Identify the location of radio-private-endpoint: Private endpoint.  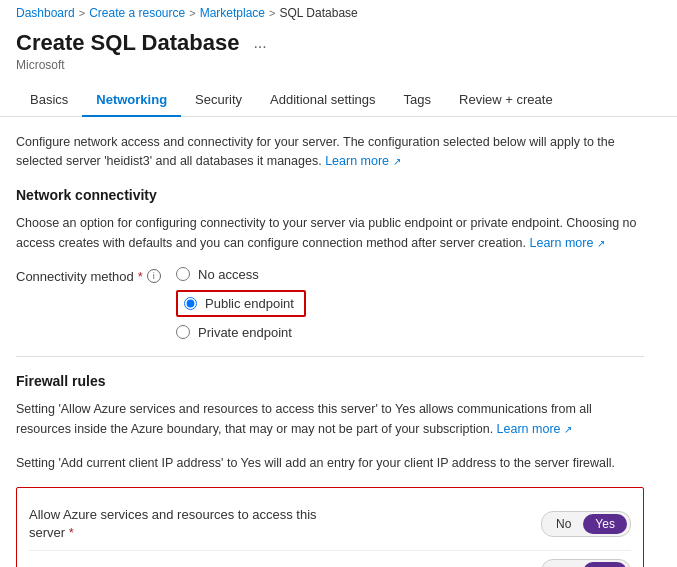
(241, 332).